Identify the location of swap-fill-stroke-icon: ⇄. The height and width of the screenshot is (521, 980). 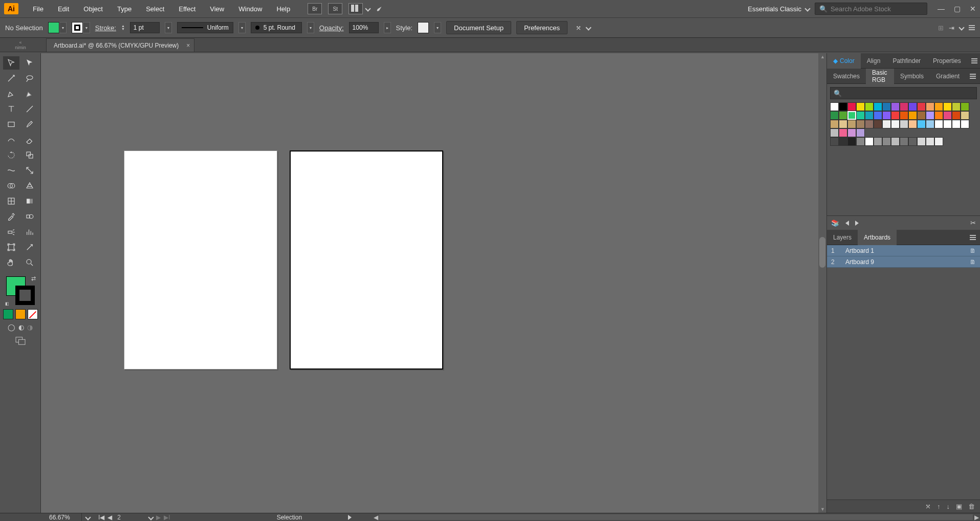
(34, 278).